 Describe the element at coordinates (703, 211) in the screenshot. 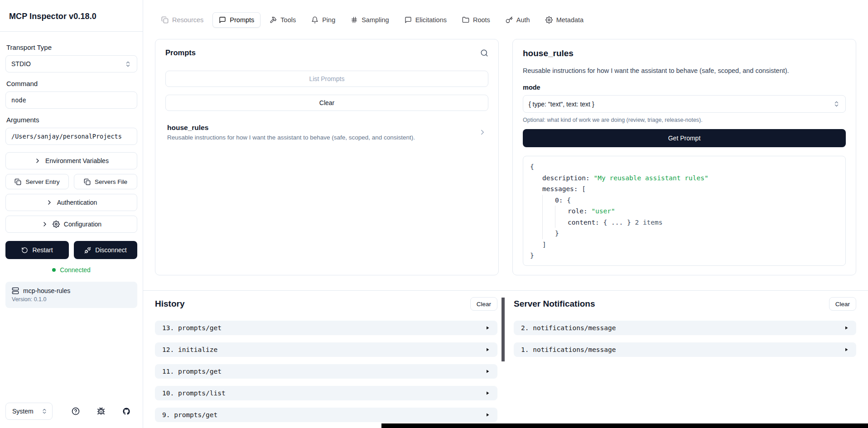

I see `json-line: role: "user"` at that location.